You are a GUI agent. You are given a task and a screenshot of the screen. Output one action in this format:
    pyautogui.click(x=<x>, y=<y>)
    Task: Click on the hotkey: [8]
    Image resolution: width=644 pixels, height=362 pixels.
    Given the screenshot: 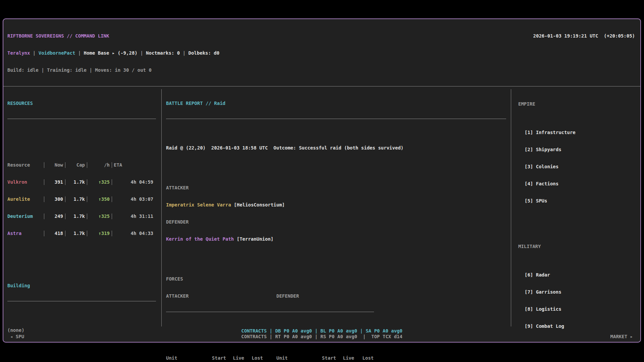 What is the action you would take?
    pyautogui.click(x=529, y=309)
    